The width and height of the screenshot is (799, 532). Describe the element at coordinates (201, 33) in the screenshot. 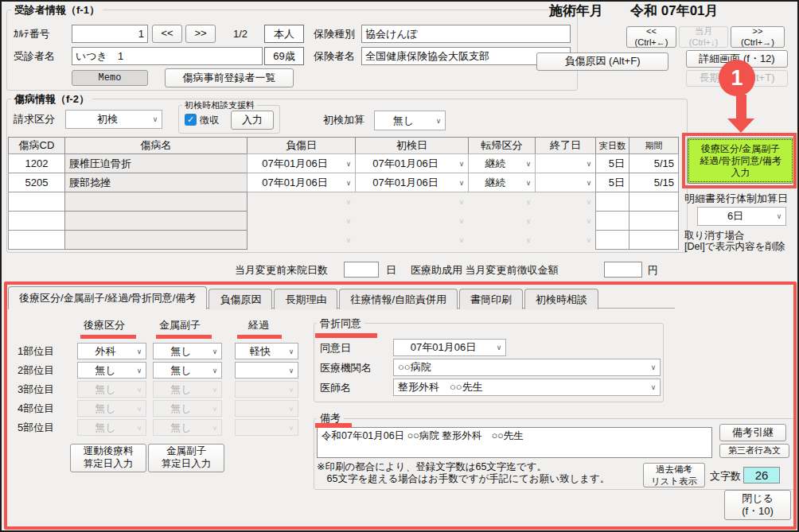

I see `patient-next-button: >>` at that location.